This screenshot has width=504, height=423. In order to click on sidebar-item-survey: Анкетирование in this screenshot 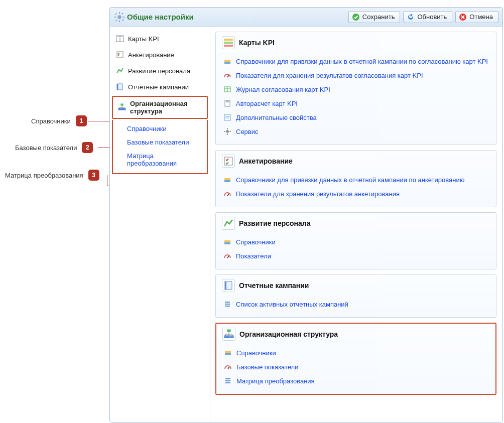, I will do `click(160, 55)`.